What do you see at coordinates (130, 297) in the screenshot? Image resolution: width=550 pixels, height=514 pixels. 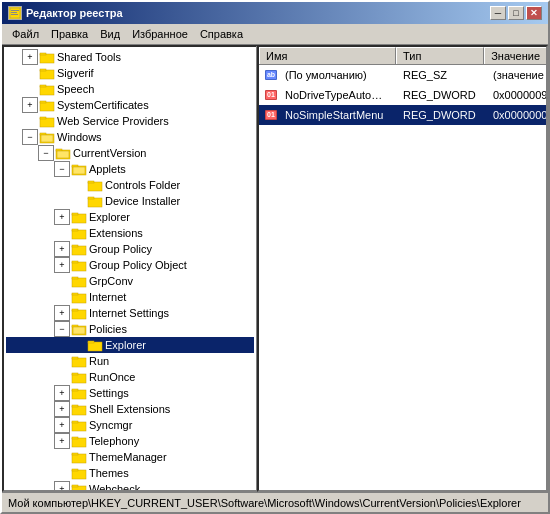 I see `tree-row-internet: Internet` at bounding box center [130, 297].